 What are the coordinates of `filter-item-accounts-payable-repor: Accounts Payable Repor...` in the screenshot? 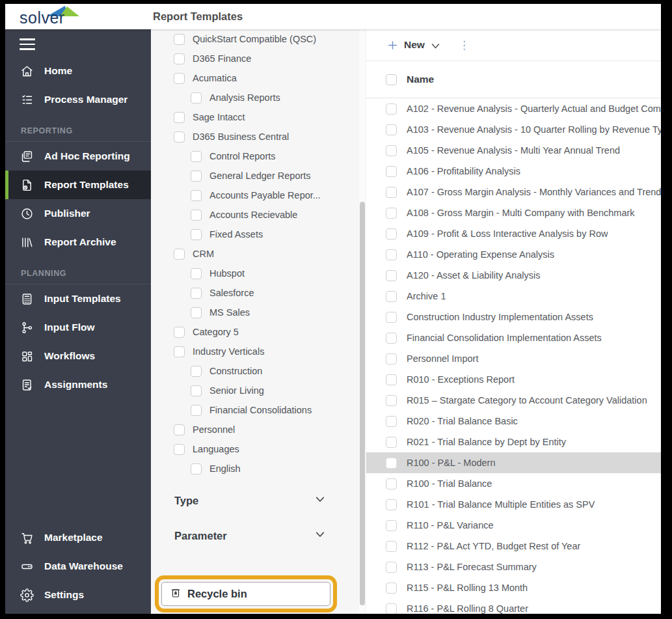 It's located at (259, 195).